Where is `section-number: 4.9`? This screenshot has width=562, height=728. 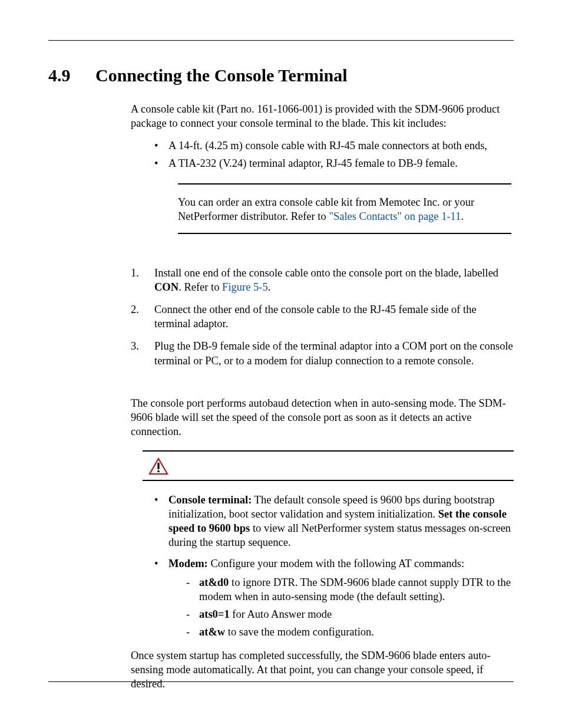 section-number: 4.9 is located at coordinates (72, 75).